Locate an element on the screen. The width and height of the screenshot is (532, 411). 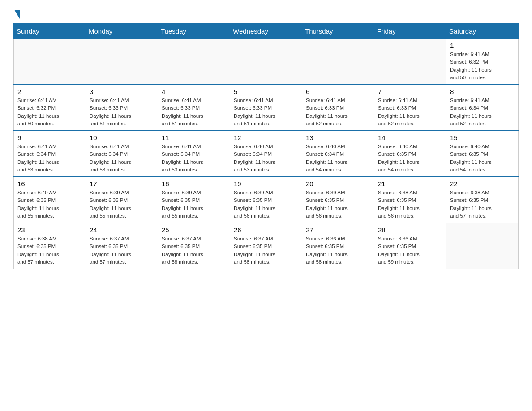
day-number: 5 is located at coordinates (266, 91).